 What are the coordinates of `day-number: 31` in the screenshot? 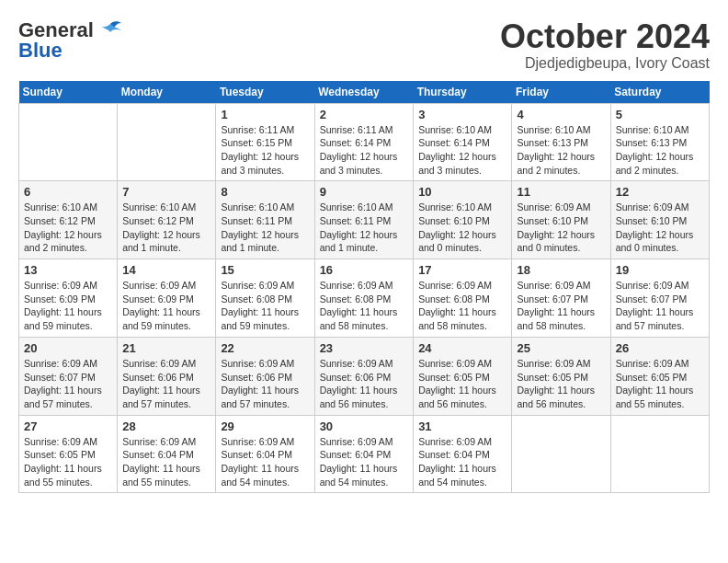 It's located at (462, 427).